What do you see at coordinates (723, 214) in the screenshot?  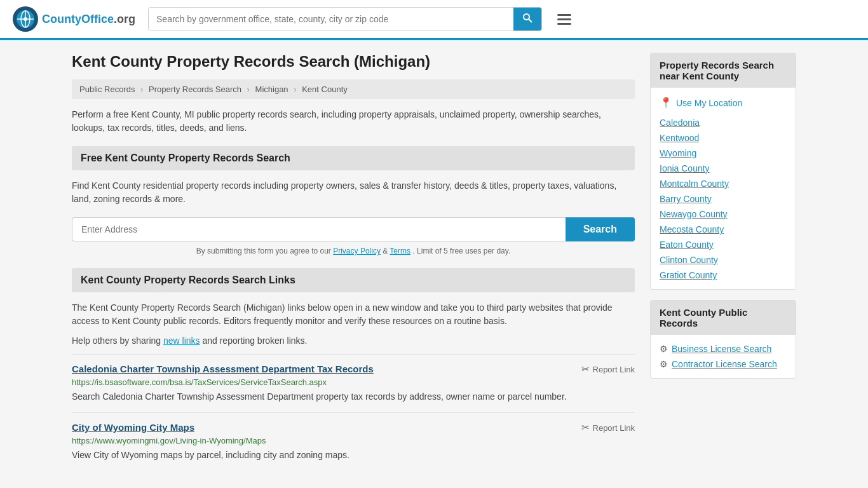 I see `sidebar-link-newaygo-county: Newaygo County` at bounding box center [723, 214].